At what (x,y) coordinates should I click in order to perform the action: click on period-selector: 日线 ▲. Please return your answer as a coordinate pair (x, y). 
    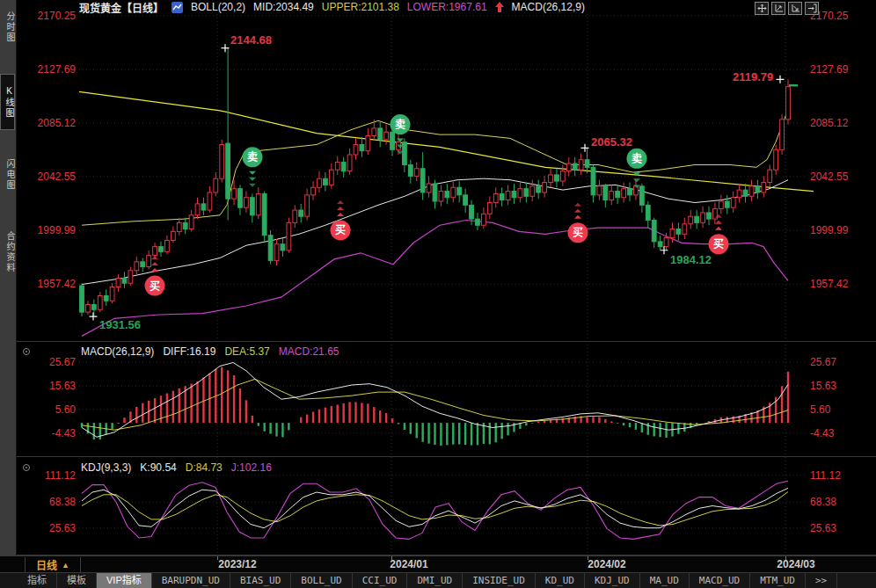
    Looking at the image, I should click on (53, 564).